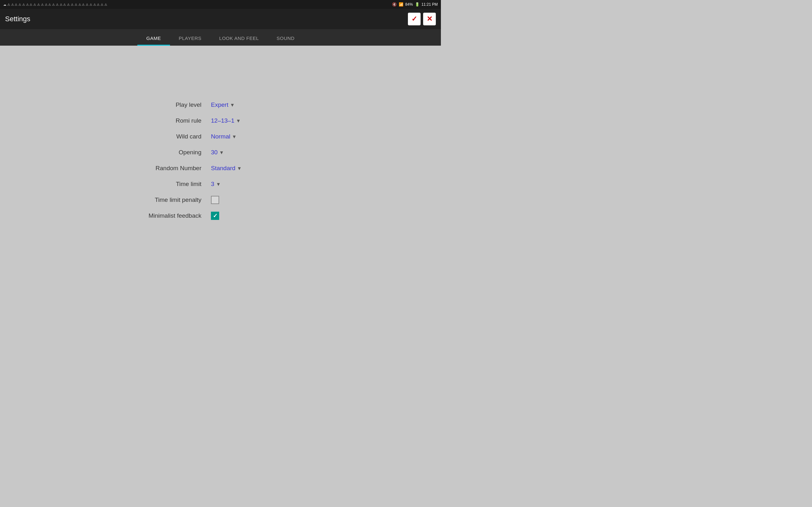 The width and height of the screenshot is (812, 507). What do you see at coordinates (213, 184) in the screenshot?
I see `value-time-limit: 3` at bounding box center [213, 184].